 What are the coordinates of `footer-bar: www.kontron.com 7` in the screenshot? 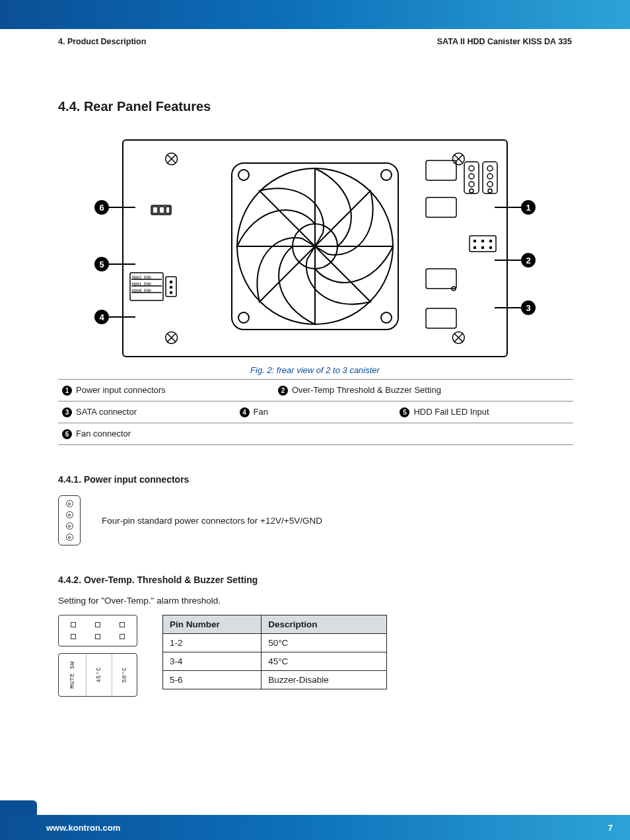 It's located at (315, 827).